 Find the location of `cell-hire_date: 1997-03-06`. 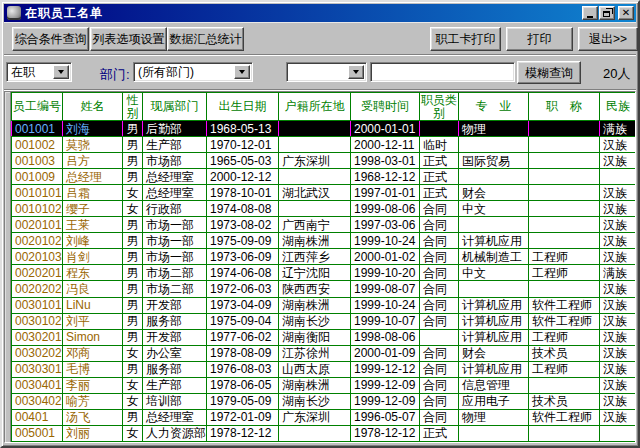

cell-hire_date: 1997-03-06 is located at coordinates (386, 225).